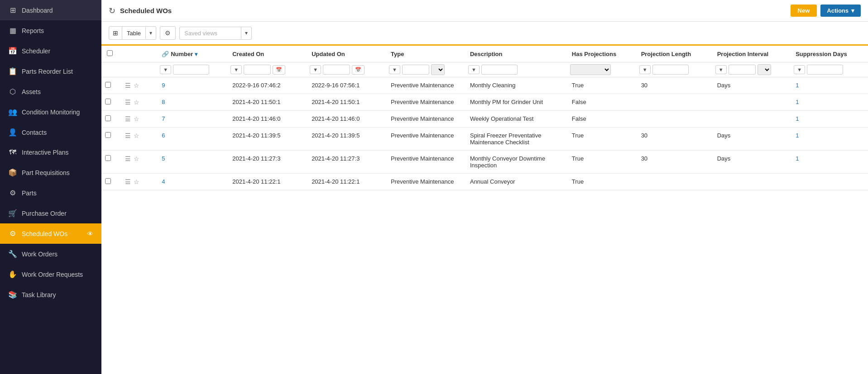  I want to click on sidebar-item-part-requisitions: 📦Part Requisitions, so click(51, 173).